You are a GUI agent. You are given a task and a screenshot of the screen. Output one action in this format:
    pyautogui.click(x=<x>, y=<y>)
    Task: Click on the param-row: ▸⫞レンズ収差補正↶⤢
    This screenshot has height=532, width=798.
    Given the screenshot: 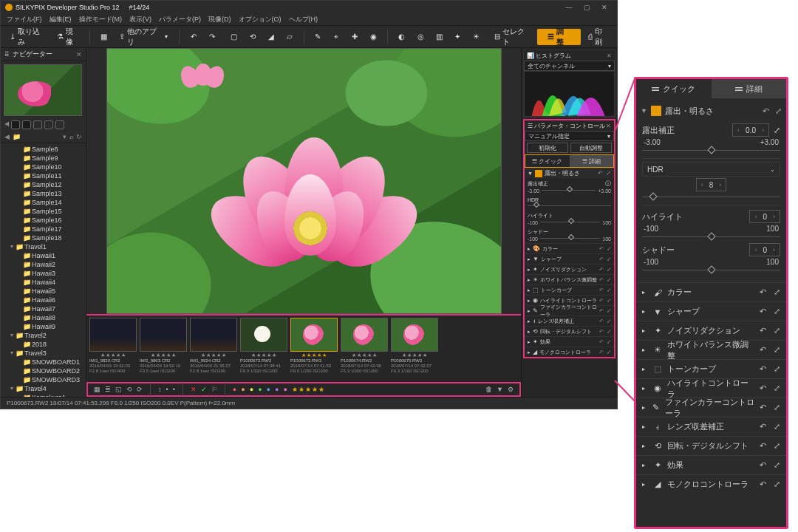 What is the action you would take?
    pyautogui.click(x=569, y=321)
    